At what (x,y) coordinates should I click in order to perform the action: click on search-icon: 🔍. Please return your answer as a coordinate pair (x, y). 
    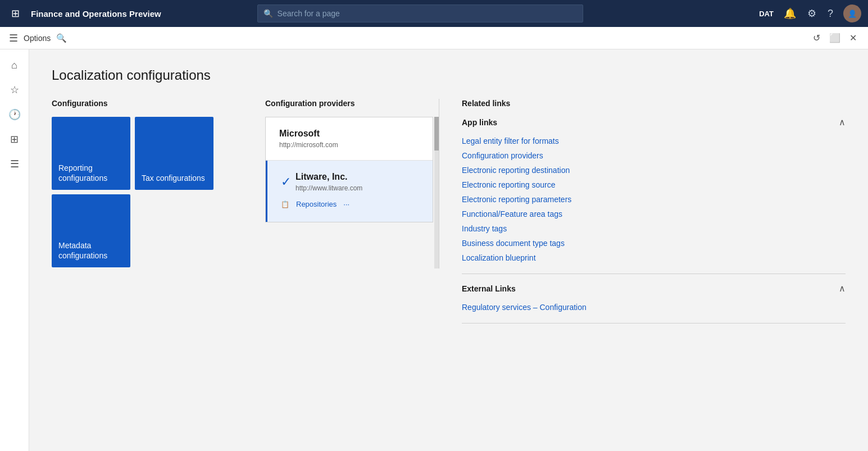
    Looking at the image, I should click on (269, 13).